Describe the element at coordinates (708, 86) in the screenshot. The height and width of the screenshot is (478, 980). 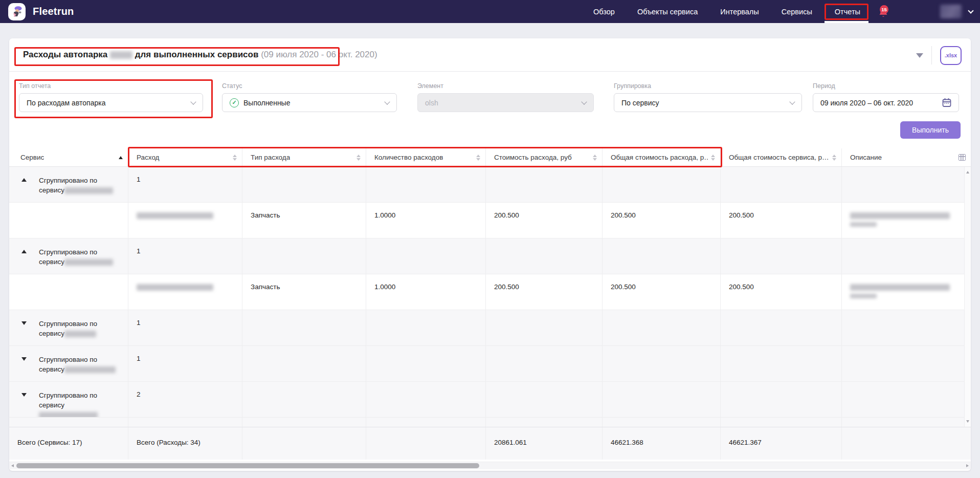
I see `filter-label: Группировка` at that location.